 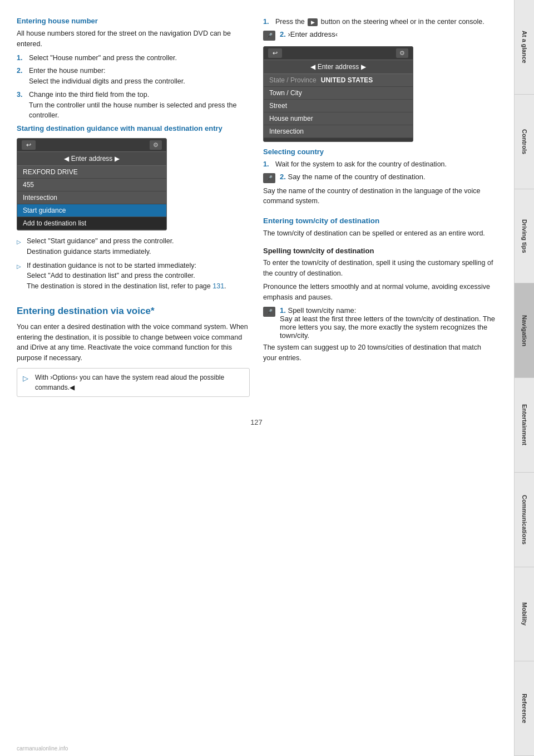 I want to click on bullet-start-guidance: ▷ Select "Start guidance" and press the …, so click(x=134, y=247).